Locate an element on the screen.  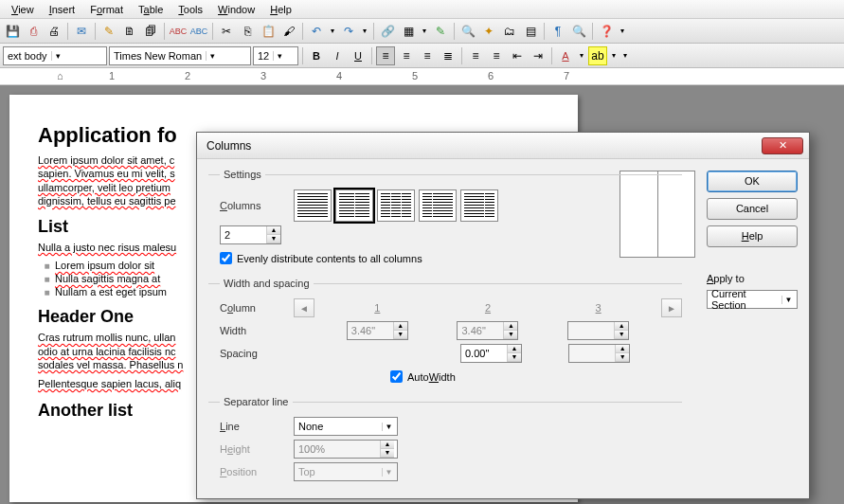
chevron-down-icon: ▼ is located at coordinates (788, 299).